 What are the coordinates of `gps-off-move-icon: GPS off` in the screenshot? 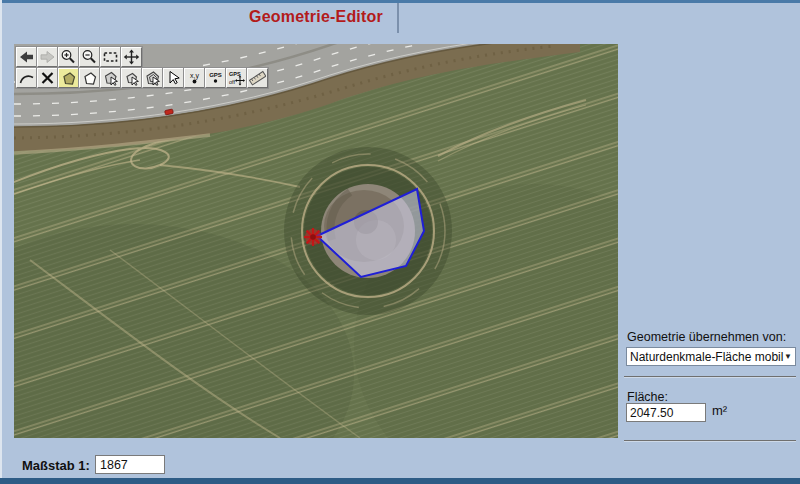 It's located at (236, 78).